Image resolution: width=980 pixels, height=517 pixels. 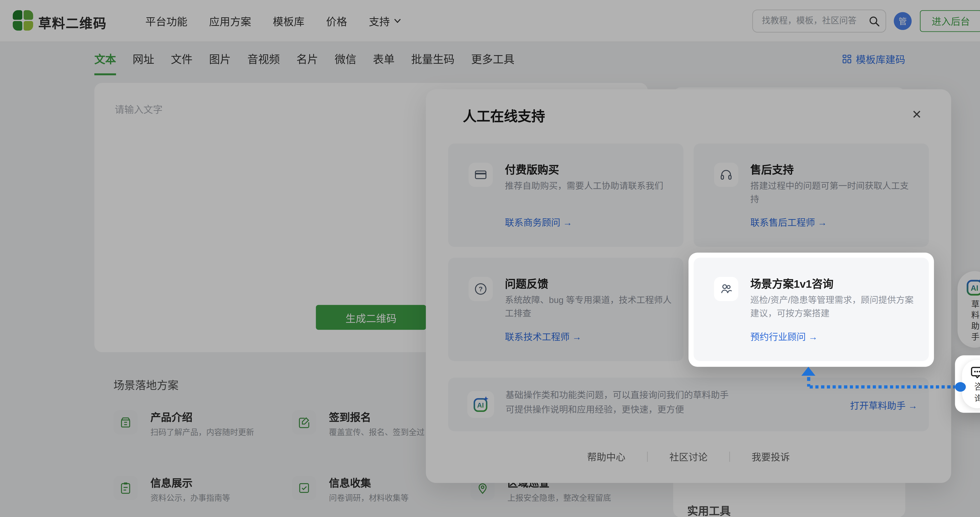 What do you see at coordinates (883, 387) in the screenshot?
I see `dotted-line-horizontal` at bounding box center [883, 387].